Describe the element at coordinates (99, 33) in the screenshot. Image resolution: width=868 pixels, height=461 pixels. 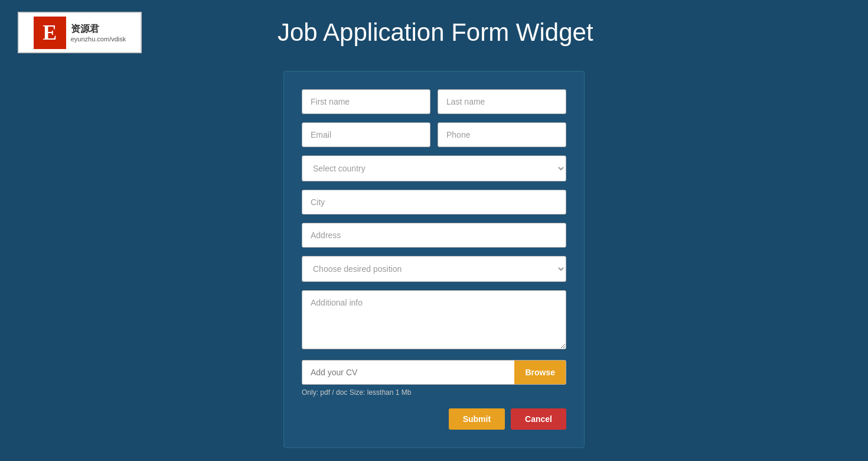
I see `logo-text: 资源君 eyunzhu.com/vdisk` at that location.